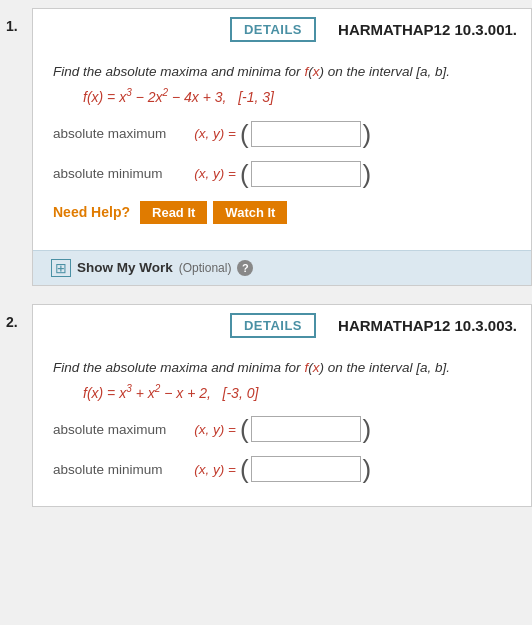 The width and height of the screenshot is (532, 625). Describe the element at coordinates (210, 470) in the screenshot. I see `xy-label-min-2: (x, y) =` at that location.